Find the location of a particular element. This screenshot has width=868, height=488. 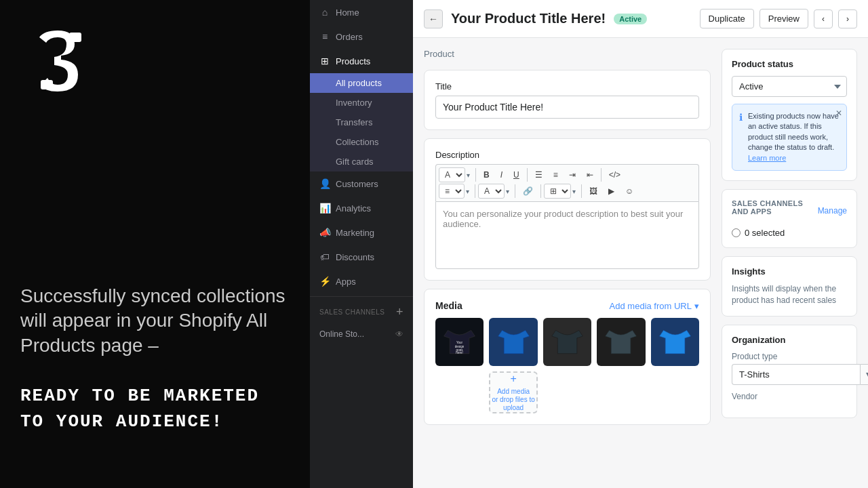

sidebar-item-orders: ≡ Orders is located at coordinates (361, 37).